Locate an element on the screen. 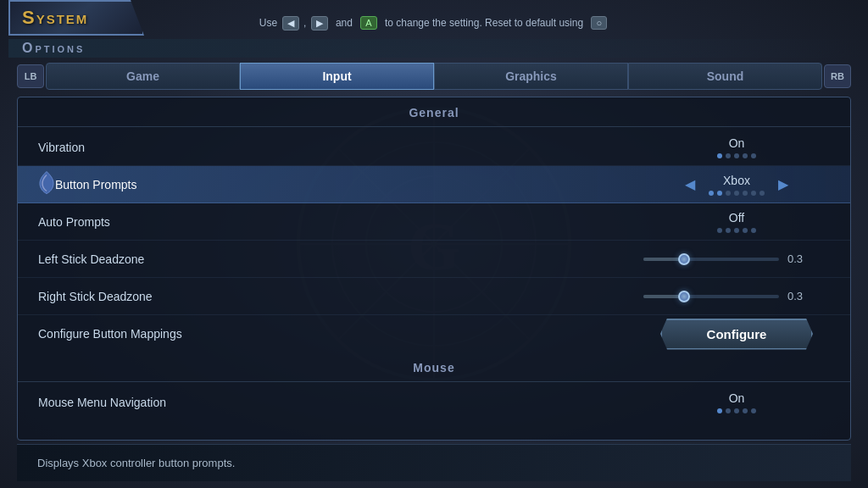 The width and height of the screenshot is (868, 488). configure-button-mappings-row: Configure Button Mappings Configure is located at coordinates (434, 334).